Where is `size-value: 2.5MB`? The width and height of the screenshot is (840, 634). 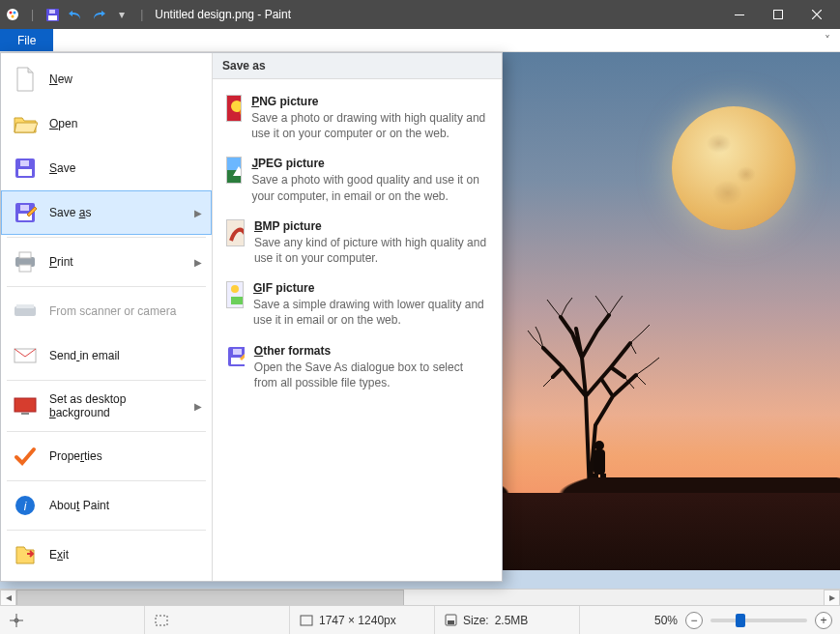 size-value: 2.5MB is located at coordinates (512, 620).